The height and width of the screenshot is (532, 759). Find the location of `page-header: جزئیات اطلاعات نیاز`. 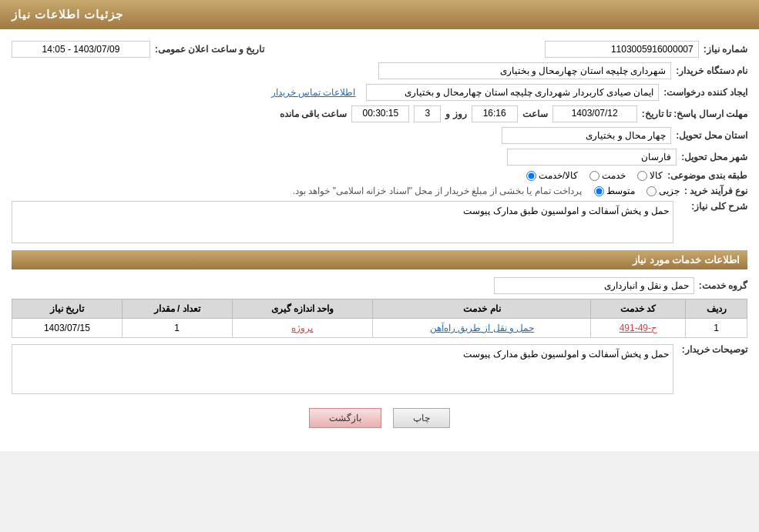

page-header: جزئیات اطلاعات نیاز is located at coordinates (379, 15).